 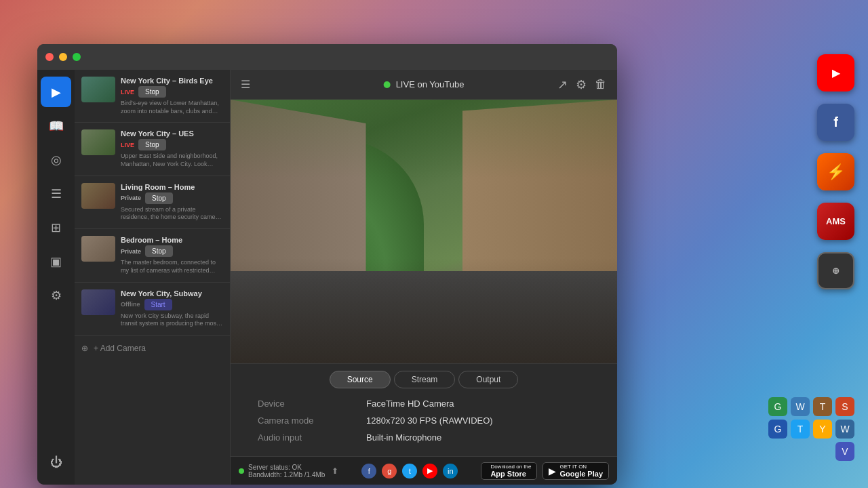 What do you see at coordinates (56, 92) in the screenshot?
I see `sidebar-item-home: ▶` at bounding box center [56, 92].